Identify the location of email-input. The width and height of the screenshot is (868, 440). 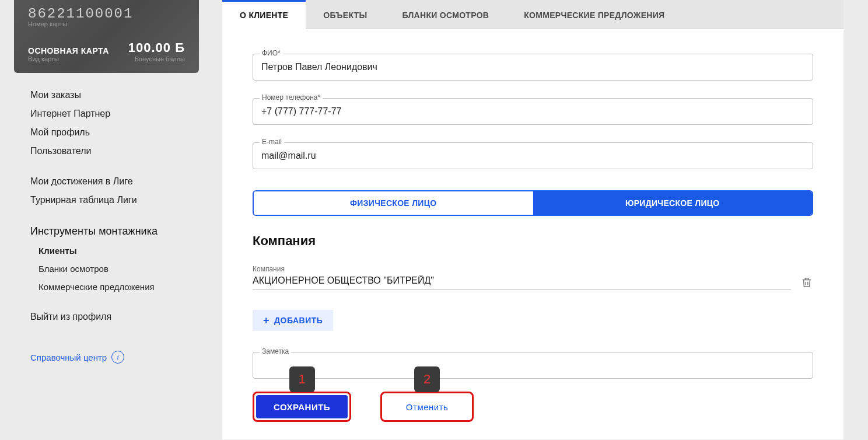
(533, 156).